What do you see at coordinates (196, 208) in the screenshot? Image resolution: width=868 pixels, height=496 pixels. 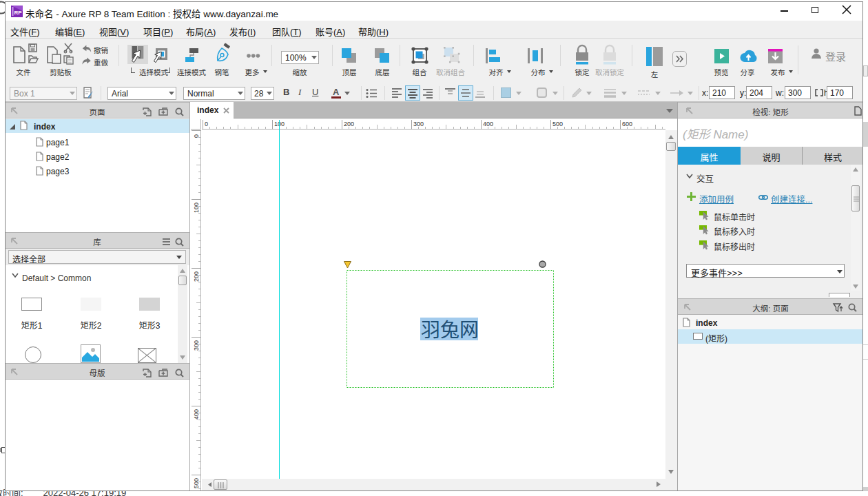 I see `svg-text: 100` at bounding box center [196, 208].